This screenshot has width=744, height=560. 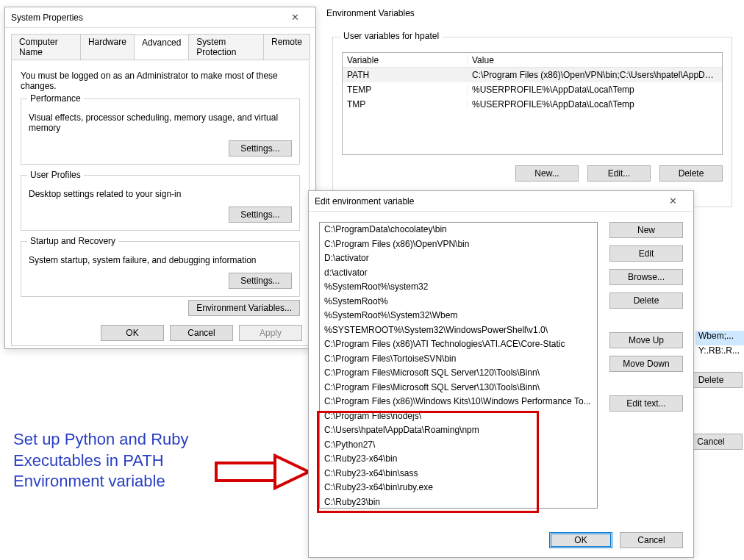 I want to click on list-item: C:\Ruby23-x64\bin, so click(x=459, y=459).